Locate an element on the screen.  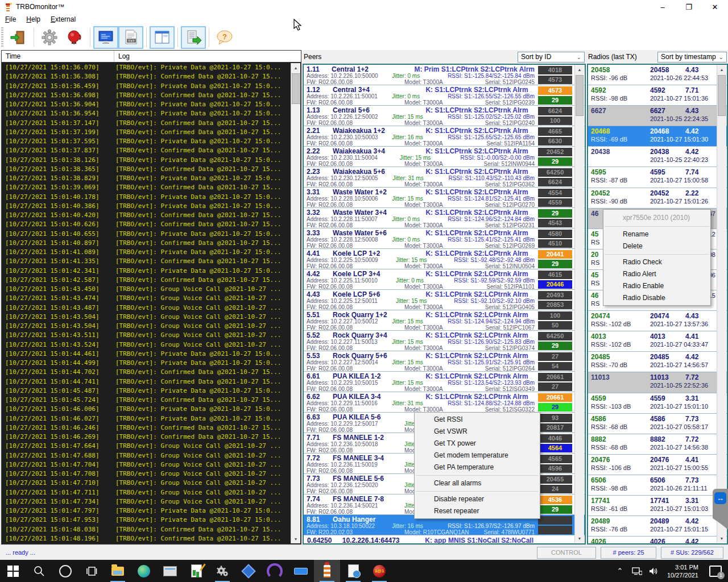
log-row: [10/27/2021 15:01:47.734][TRBO/evt]: Gro… is located at coordinates (148, 502).